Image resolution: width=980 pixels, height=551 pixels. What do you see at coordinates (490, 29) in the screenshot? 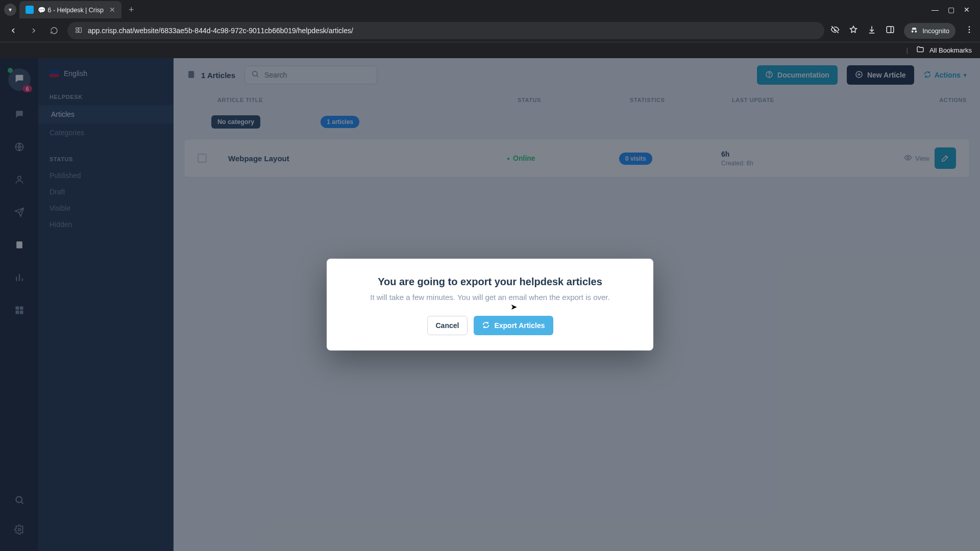
I see `browser-chrome: ▾ 💬 6 - Helpdesk | Crisp ✕ + — ▢ ✕ app.c…` at bounding box center [490, 29].